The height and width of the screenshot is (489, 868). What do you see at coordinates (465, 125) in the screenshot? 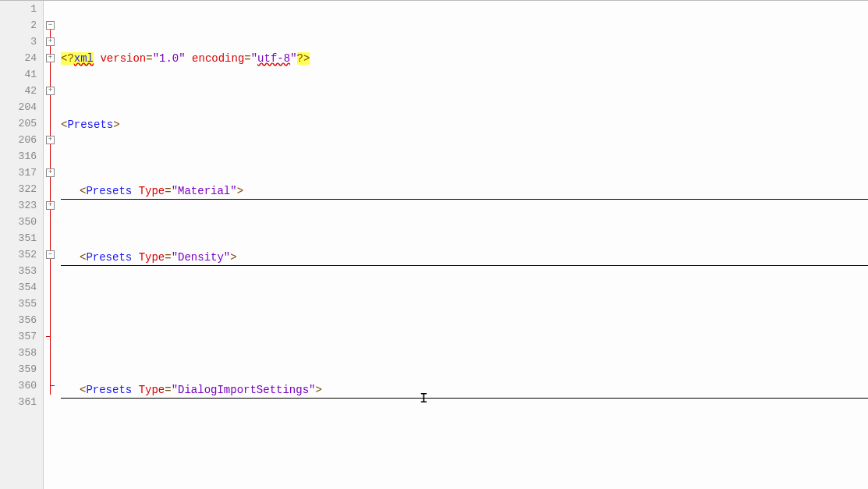
I see `code-line: <Presets>` at bounding box center [465, 125].